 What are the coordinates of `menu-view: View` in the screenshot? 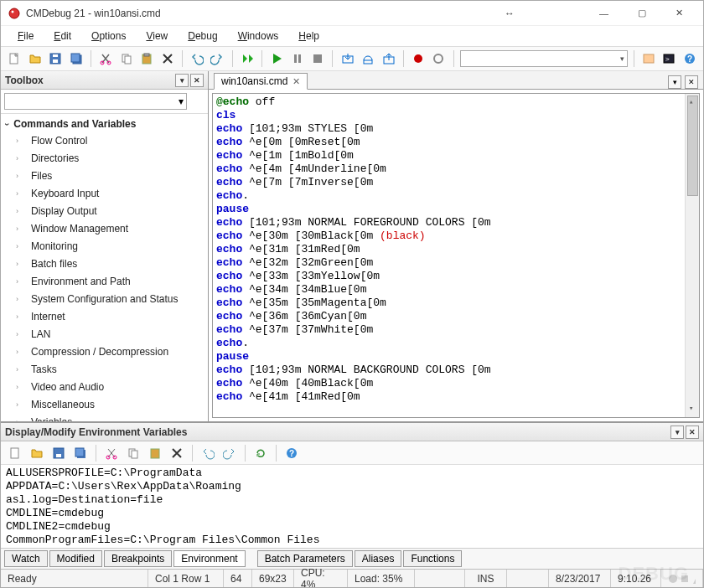 It's located at (157, 36).